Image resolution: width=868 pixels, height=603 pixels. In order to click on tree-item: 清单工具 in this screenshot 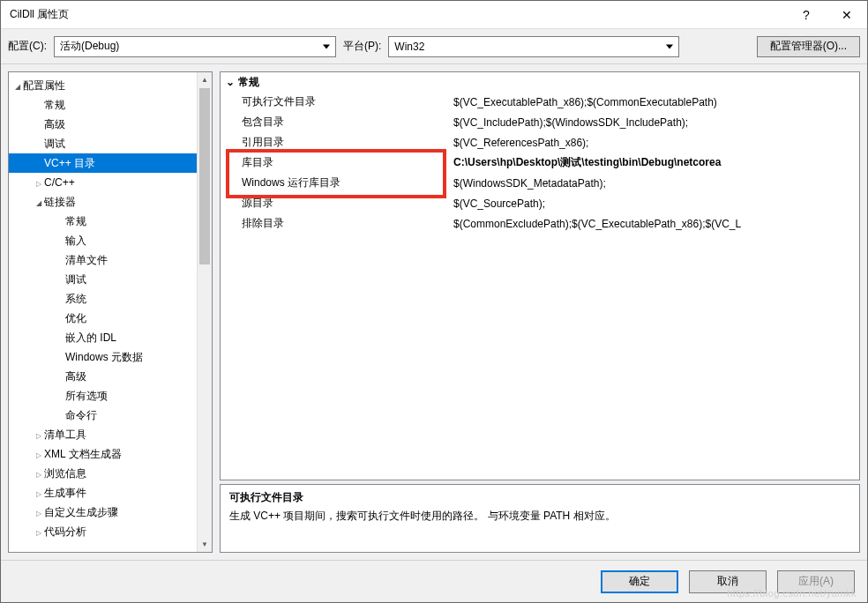, I will do `click(110, 435)`.